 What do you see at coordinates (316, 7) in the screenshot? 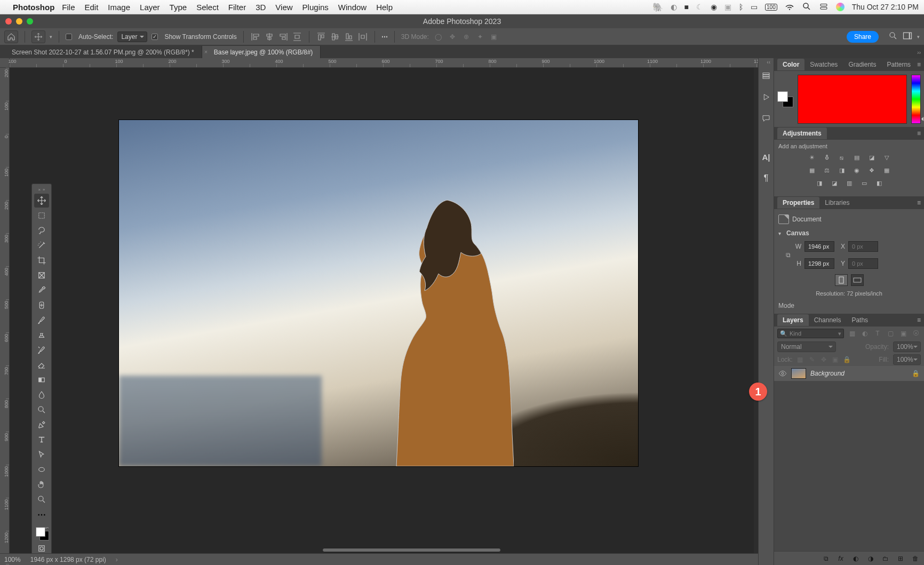
I see `menu-plugins: Plugins` at bounding box center [316, 7].